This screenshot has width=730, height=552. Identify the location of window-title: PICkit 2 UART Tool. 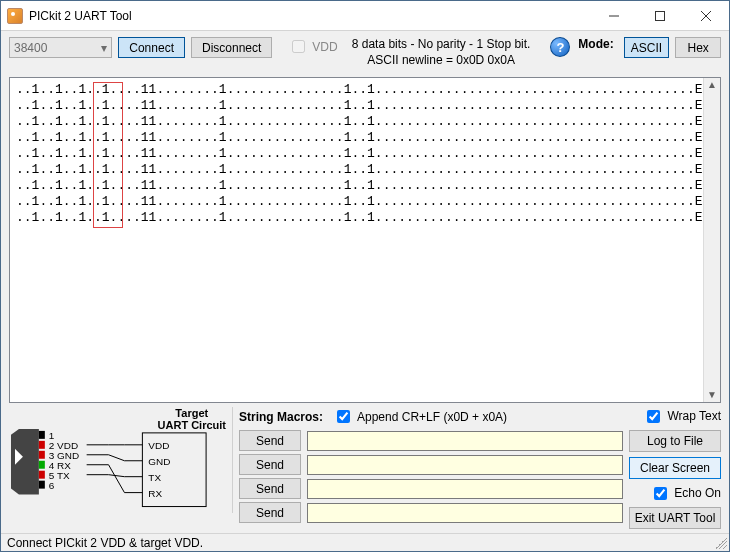
(310, 16).